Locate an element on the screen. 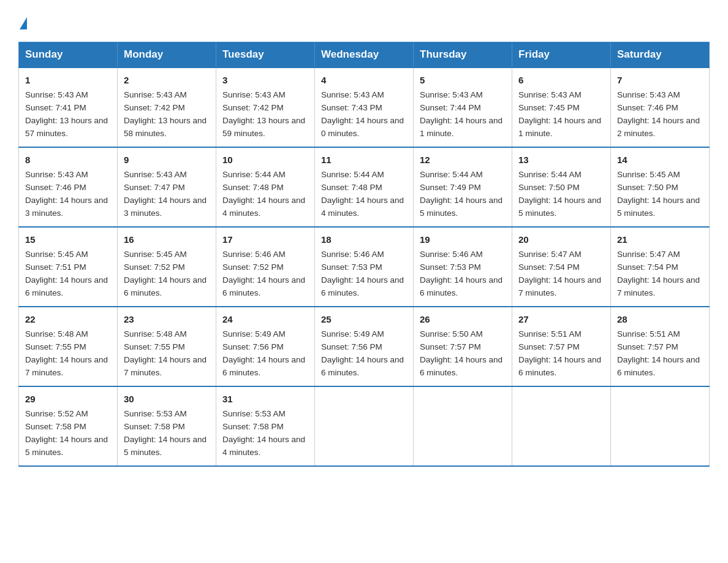 This screenshot has width=728, height=563. day-info: Sunrise: 5:44 AMSunset: 7:50 PMDaylight:… is located at coordinates (560, 194).